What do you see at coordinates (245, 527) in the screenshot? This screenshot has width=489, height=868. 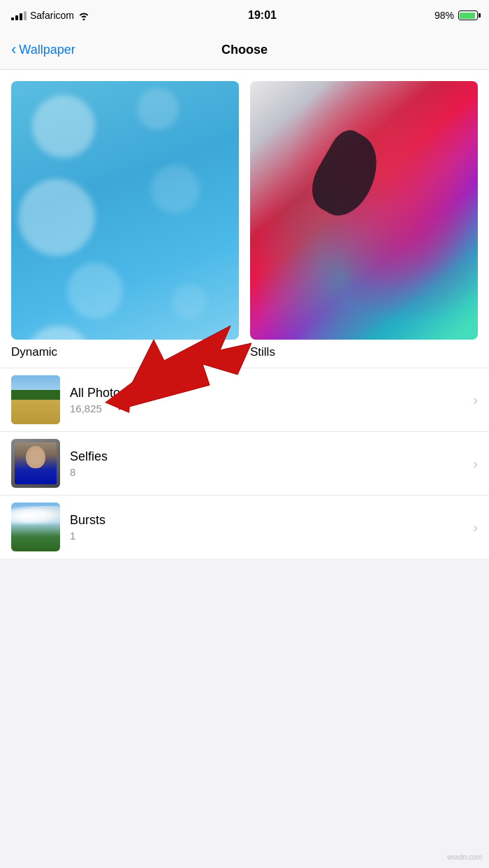 I see `album-row-bursts: Bursts 1 ›` at bounding box center [245, 527].